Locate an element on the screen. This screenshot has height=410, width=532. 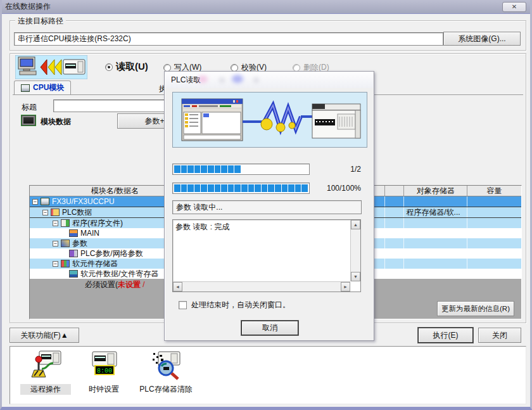
plc-memory-clear-icon is located at coordinates (166, 365).